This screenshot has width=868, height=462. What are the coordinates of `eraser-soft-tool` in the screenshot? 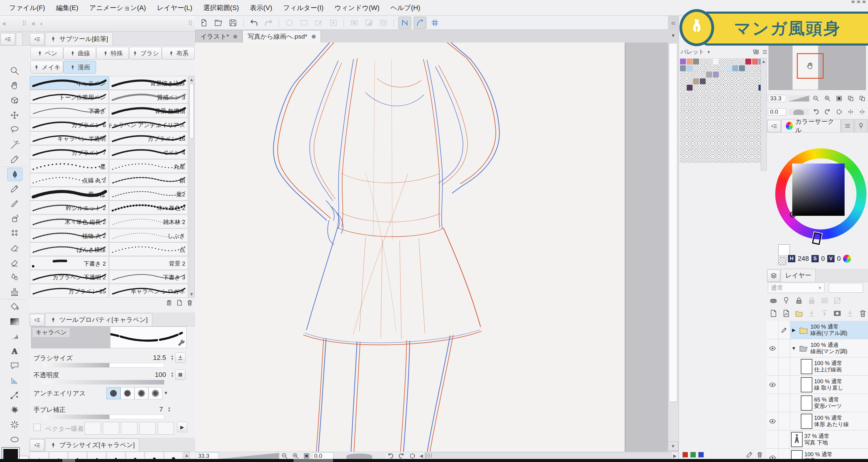 It's located at (15, 263).